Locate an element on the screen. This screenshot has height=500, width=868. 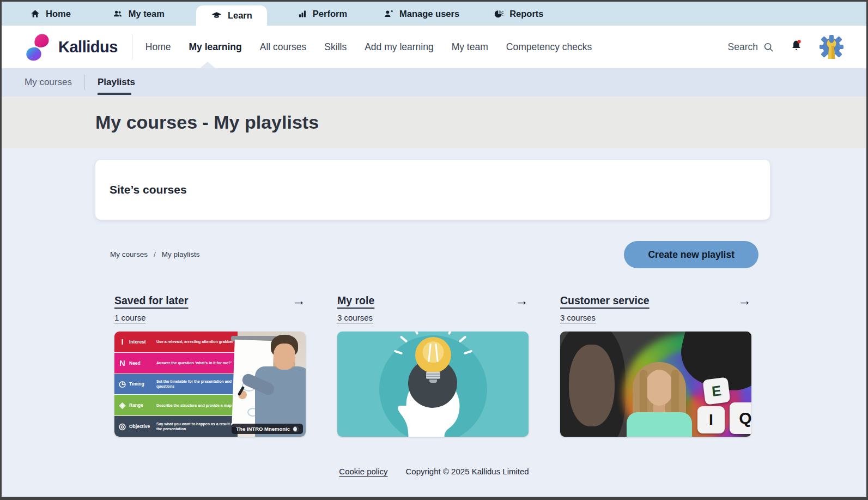
people-icon is located at coordinates (118, 14).